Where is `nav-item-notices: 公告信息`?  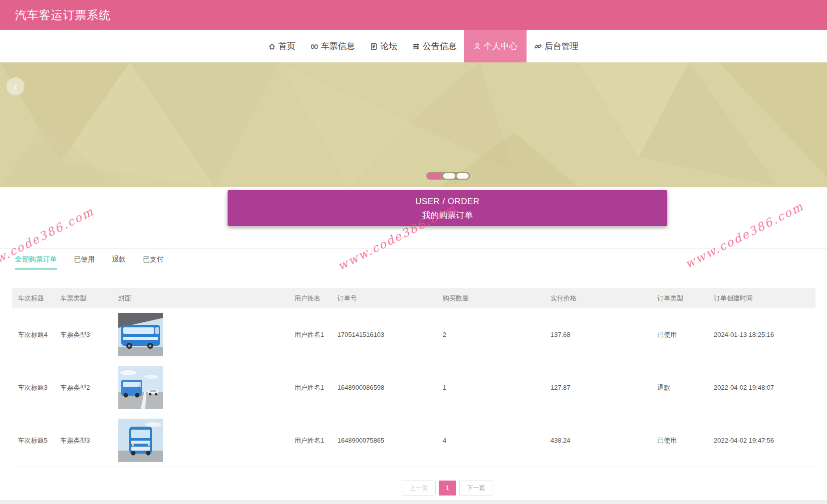
nav-item-notices: 公告信息 is located at coordinates (434, 46).